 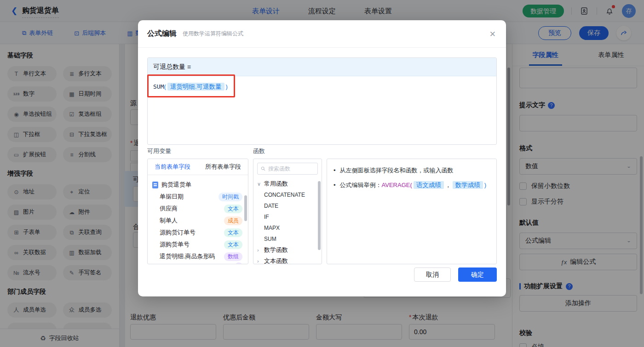 What do you see at coordinates (233, 256) in the screenshot?
I see `type-badge: 数组` at bounding box center [233, 256].